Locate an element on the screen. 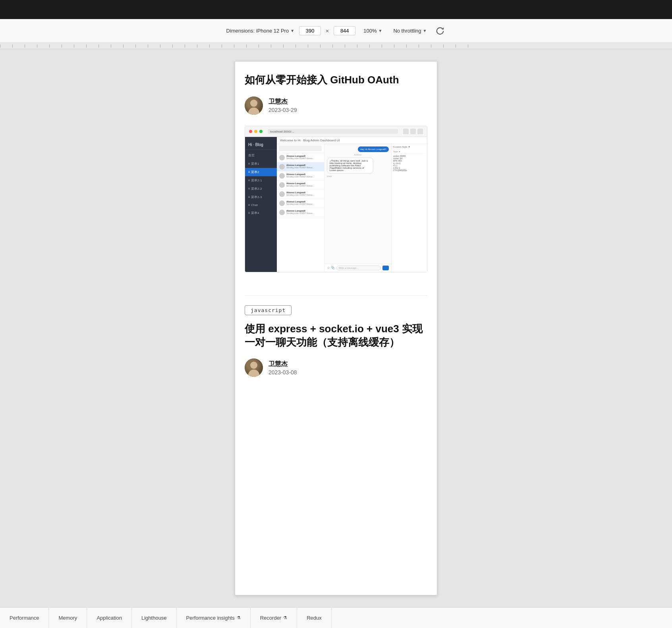  ss-emoji: ☺ 📎 is located at coordinates (331, 268).